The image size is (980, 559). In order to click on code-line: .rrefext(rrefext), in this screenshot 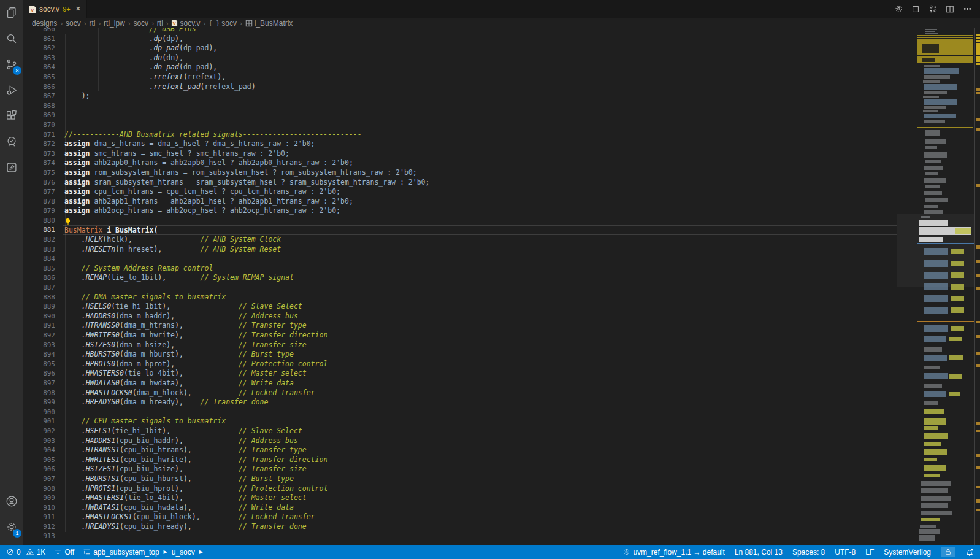, I will do `click(480, 77)`.